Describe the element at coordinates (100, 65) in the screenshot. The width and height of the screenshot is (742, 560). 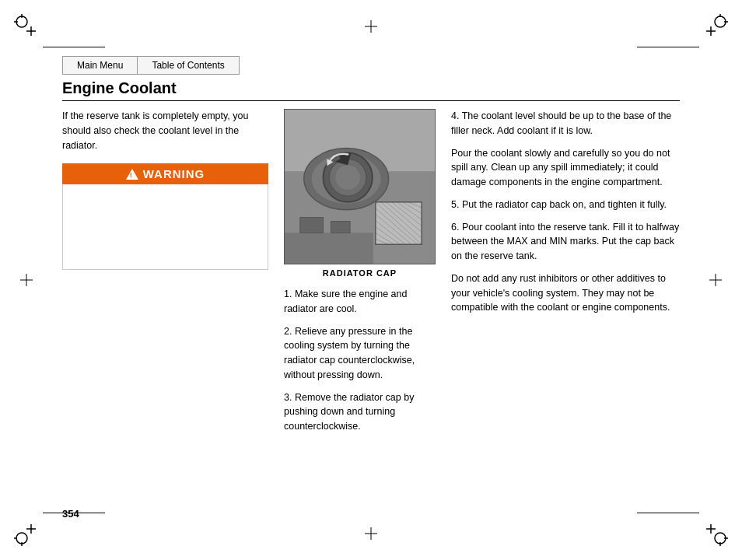
I see `main-menu-button: Main Menu` at that location.